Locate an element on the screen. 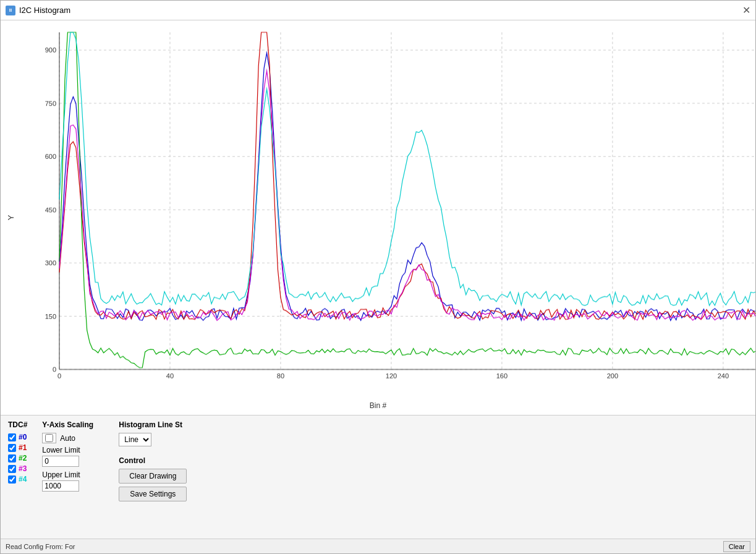 The width and height of the screenshot is (756, 554). auto-checkbox is located at coordinates (49, 438).